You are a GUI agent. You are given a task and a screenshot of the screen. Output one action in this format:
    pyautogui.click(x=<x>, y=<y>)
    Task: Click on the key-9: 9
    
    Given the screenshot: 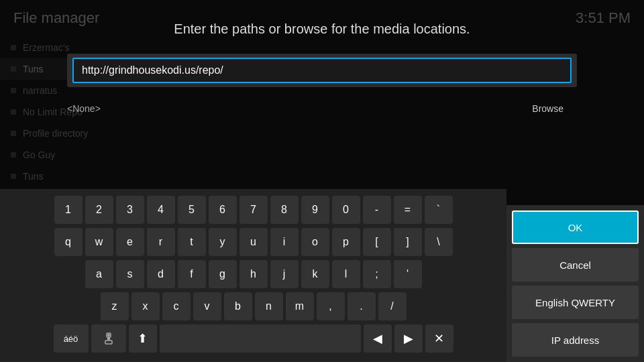 What is the action you would take?
    pyautogui.click(x=315, y=210)
    